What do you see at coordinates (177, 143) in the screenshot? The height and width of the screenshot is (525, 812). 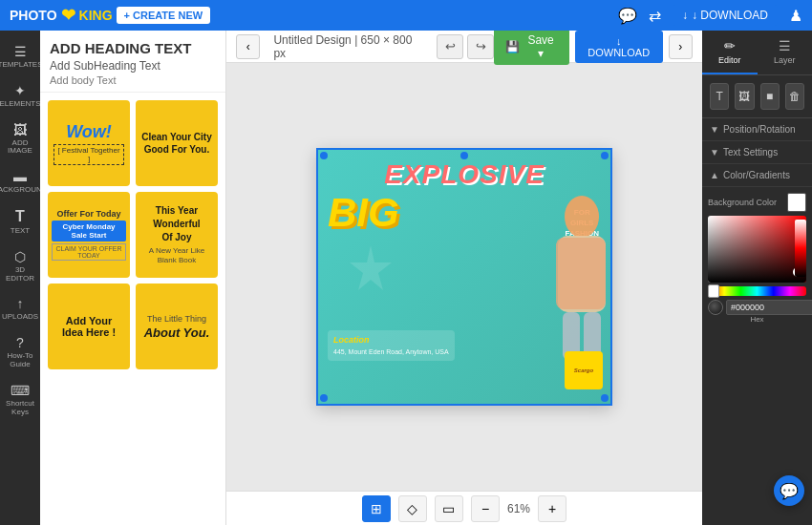 I see `card-clean-title: Clean Your CityGood For You.` at bounding box center [177, 143].